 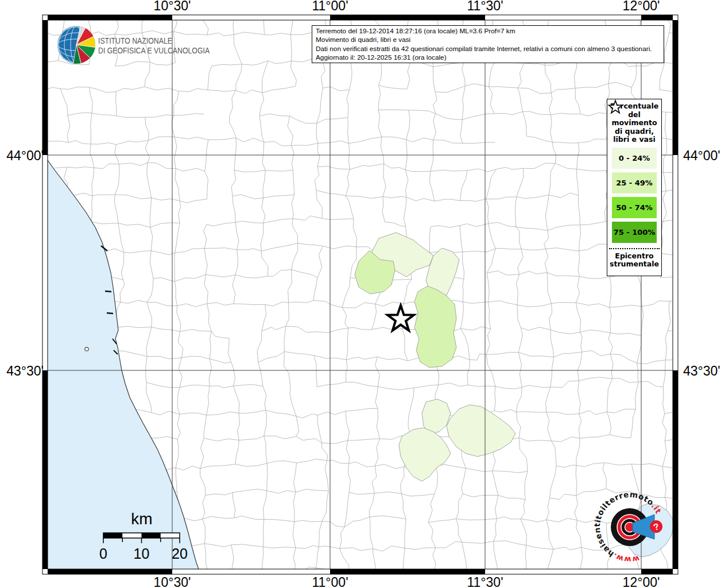 What do you see at coordinates (484, 7) in the screenshot?
I see `lon-tick-top-1130: 11°30'` at bounding box center [484, 7].